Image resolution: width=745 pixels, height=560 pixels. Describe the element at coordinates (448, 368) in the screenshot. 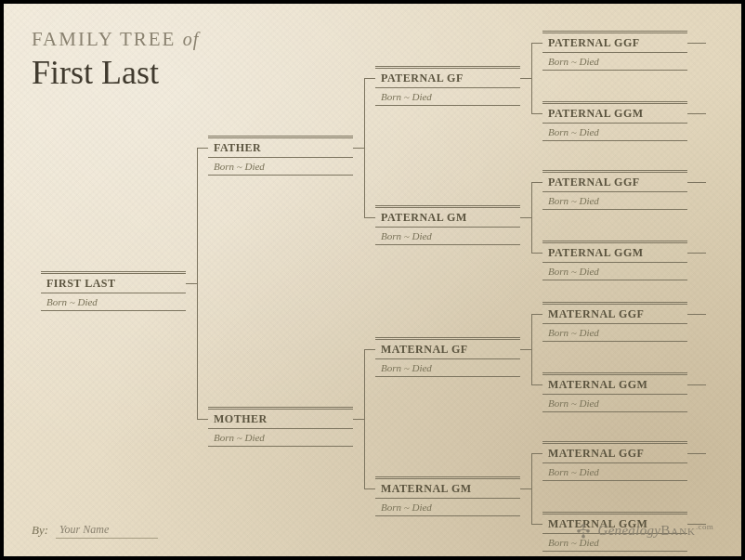

I see `node-mgf-dates: Born ~ Died` at that location.